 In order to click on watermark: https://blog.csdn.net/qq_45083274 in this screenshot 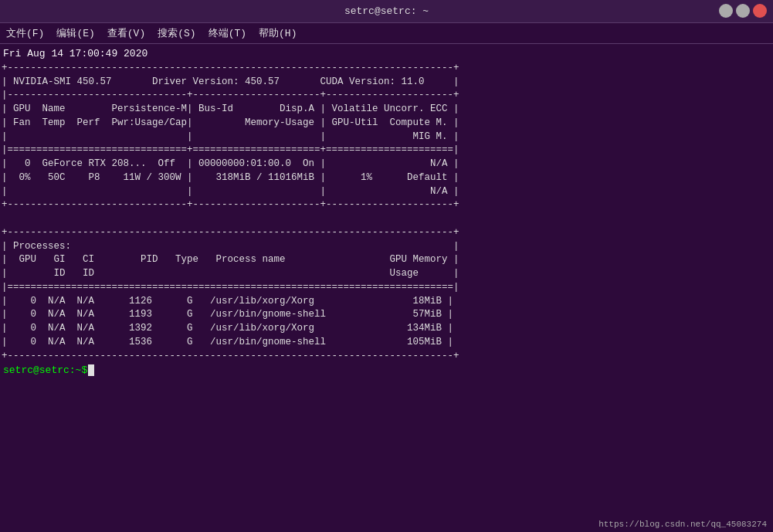, I will do `click(683, 524)`.